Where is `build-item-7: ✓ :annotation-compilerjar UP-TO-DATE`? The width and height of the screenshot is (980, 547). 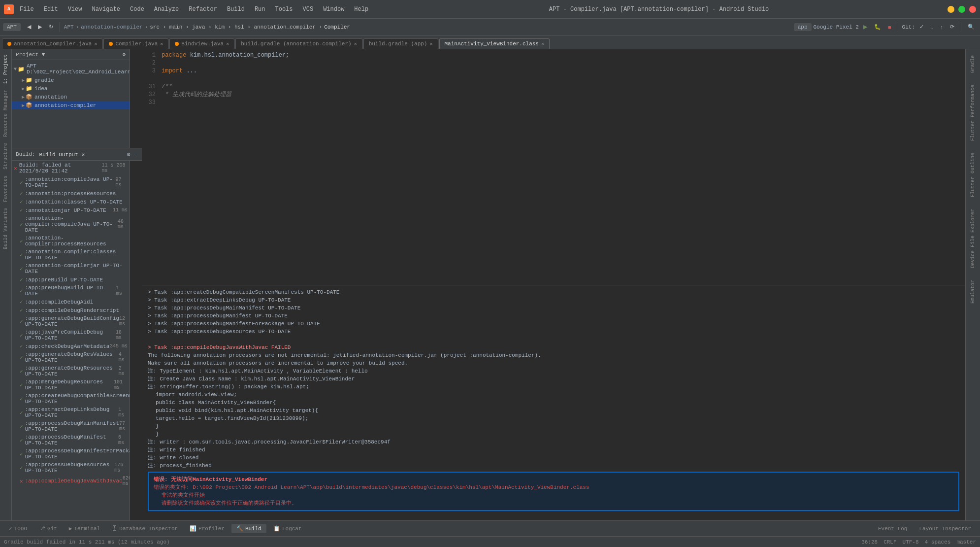 build-item-7: ✓ :annotation-compilerjar UP-TO-DATE is located at coordinates (71, 269).